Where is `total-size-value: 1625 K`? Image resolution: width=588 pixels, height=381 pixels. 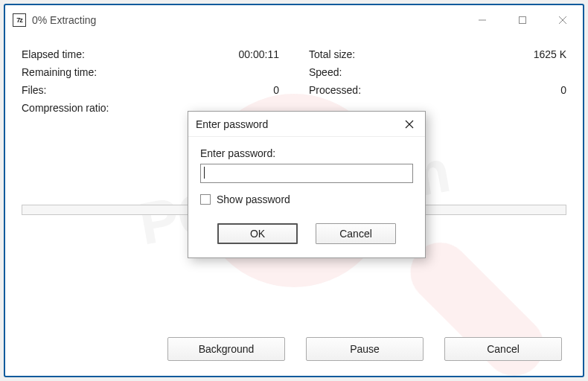 total-size-value: 1625 K is located at coordinates (550, 54).